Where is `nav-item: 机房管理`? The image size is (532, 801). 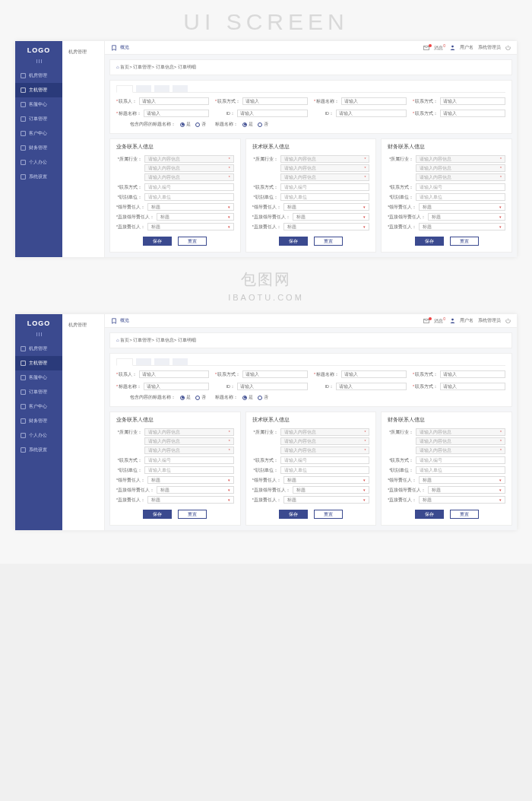 nav-item: 机房管理 is located at coordinates (39, 348).